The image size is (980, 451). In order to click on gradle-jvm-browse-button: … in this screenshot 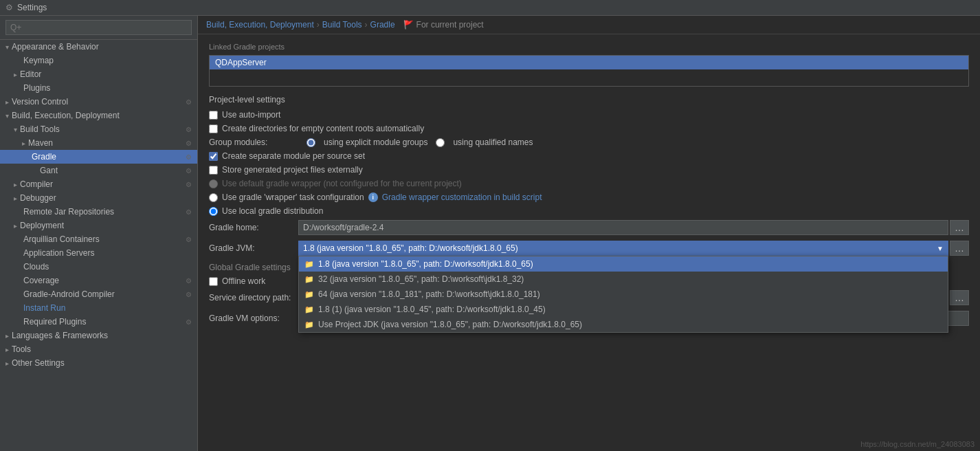, I will do `click(959, 248)`.